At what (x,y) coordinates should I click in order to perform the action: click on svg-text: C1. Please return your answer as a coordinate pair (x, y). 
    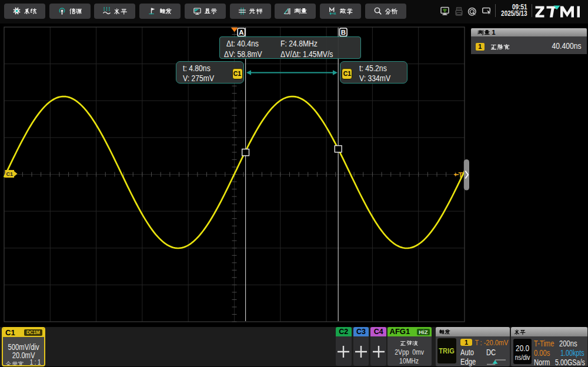
    Looking at the image, I should click on (9, 174).